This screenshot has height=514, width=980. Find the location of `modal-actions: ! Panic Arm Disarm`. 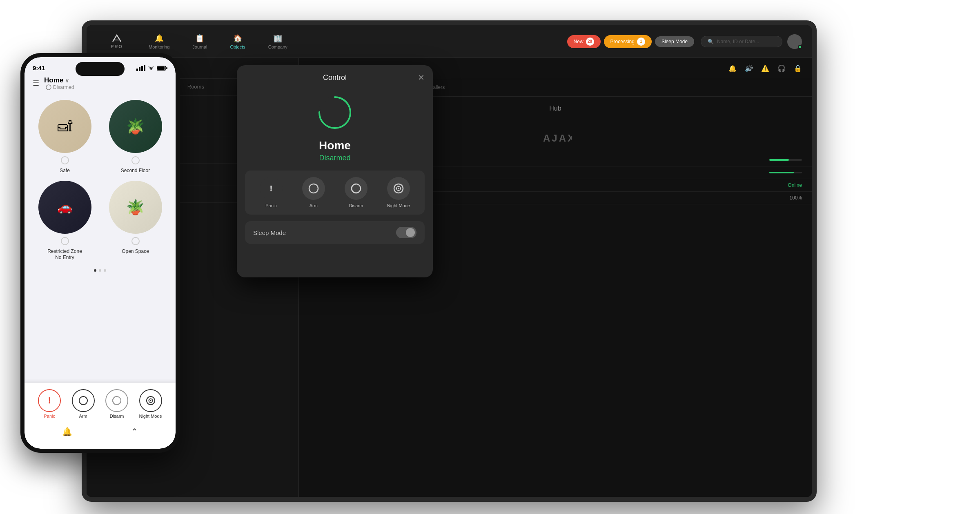

modal-actions: ! Panic Arm Disarm is located at coordinates (335, 193).